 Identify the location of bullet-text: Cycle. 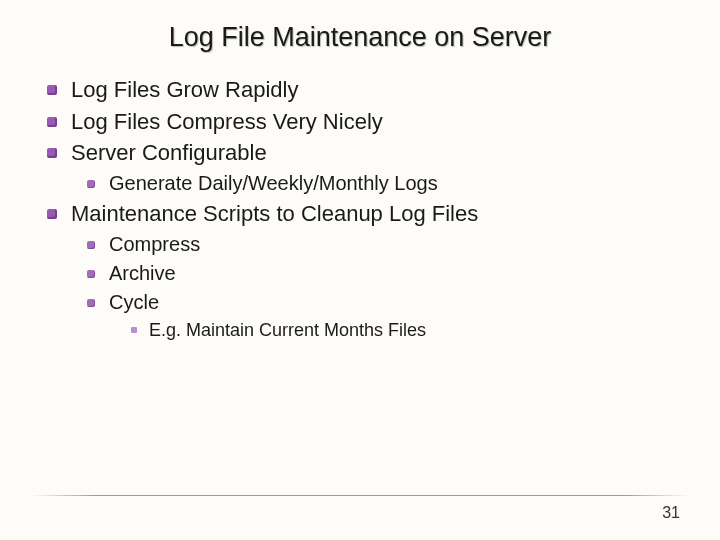
(134, 302).